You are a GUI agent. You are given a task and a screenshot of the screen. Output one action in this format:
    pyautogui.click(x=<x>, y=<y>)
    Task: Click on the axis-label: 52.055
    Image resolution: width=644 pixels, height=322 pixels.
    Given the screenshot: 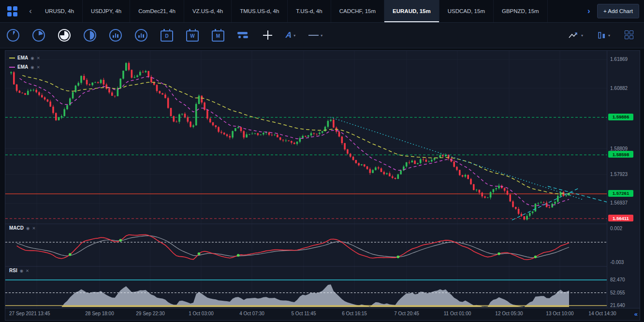 What is the action you would take?
    pyautogui.click(x=618, y=293)
    